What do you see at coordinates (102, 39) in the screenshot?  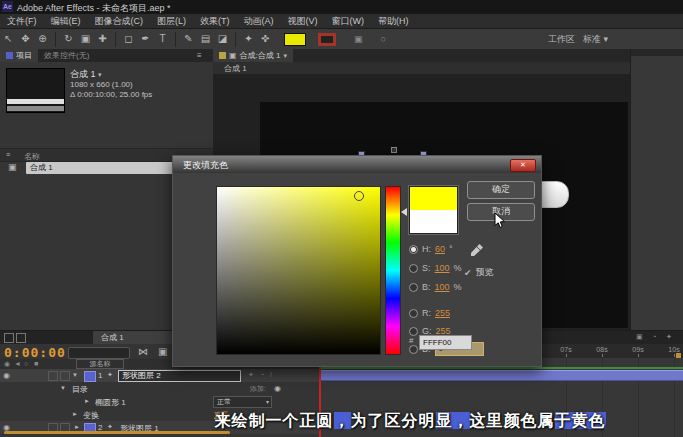 I see `pan-behind-tool-icon: ✚` at bounding box center [102, 39].